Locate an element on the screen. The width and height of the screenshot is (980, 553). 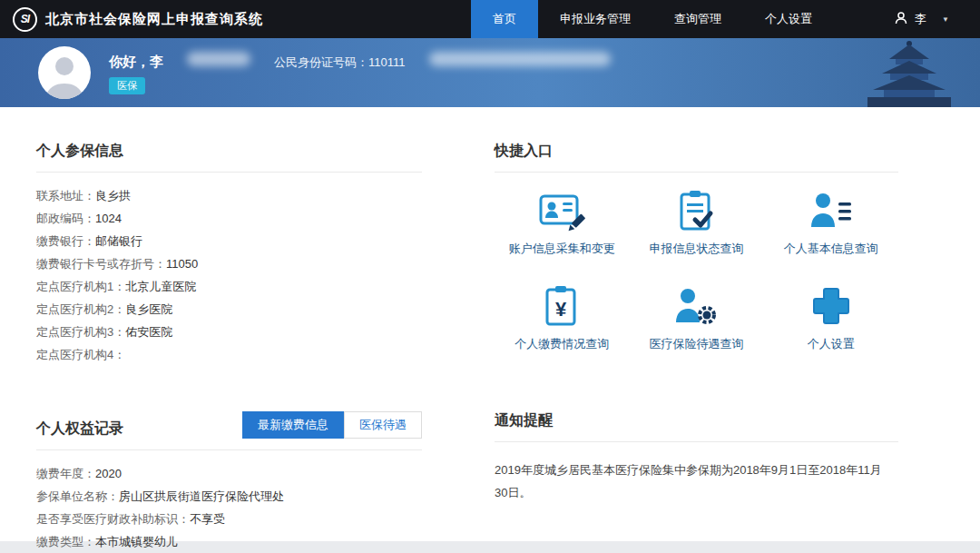
banner-text: 你好，李 公民身份证号码：110111 医保 is located at coordinates (359, 73).